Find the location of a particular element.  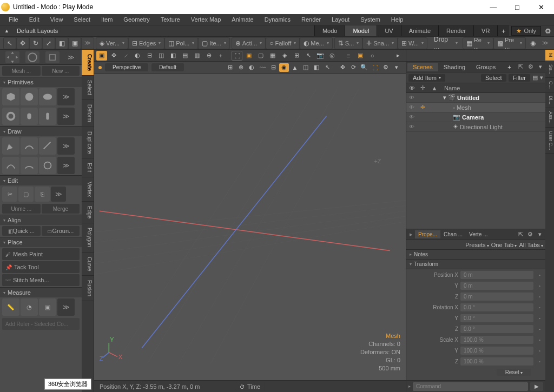

vtab-vertex: Vertex is located at coordinates (88, 189).